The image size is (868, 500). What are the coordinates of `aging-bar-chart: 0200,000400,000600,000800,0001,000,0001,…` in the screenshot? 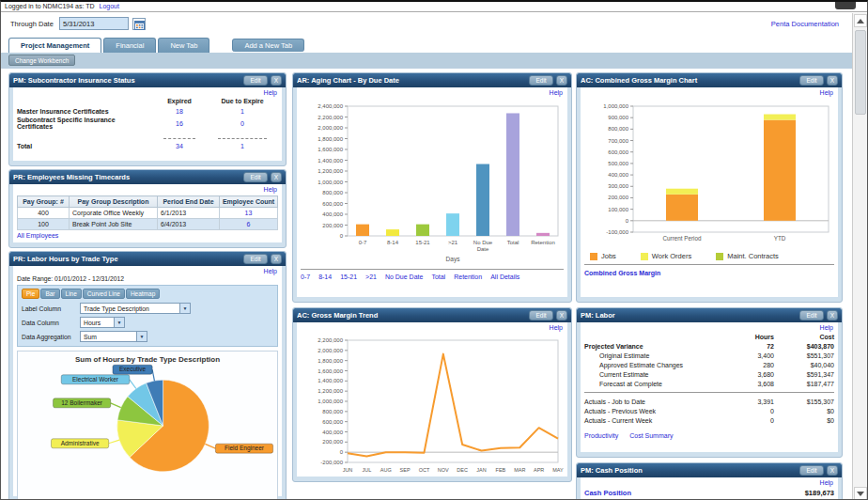 It's located at (433, 181).